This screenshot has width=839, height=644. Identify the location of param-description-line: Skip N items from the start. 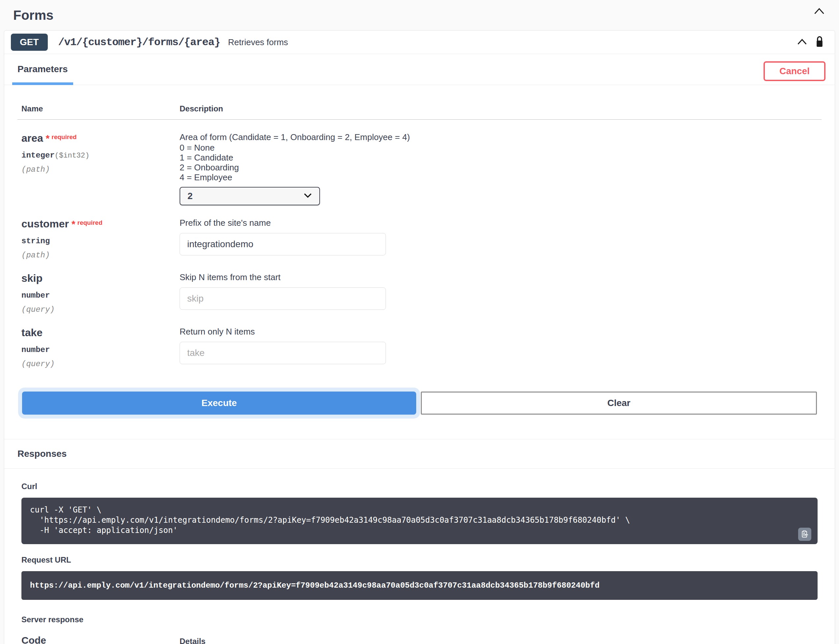
(283, 277).